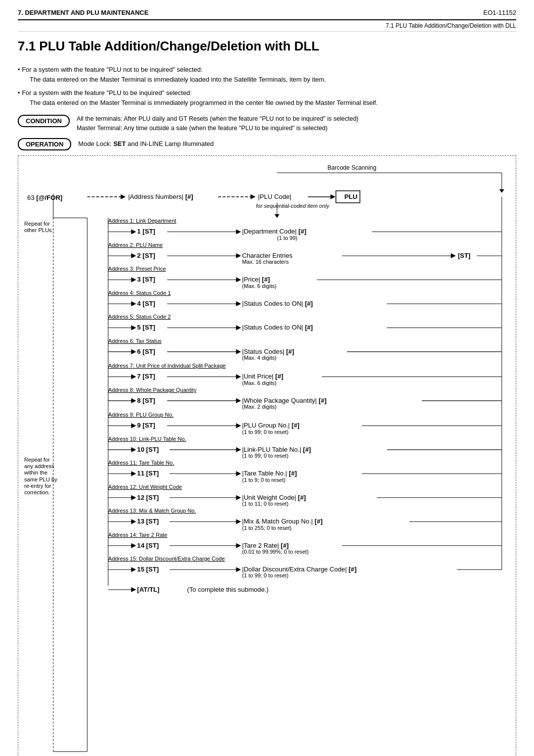  Describe the element at coordinates (36, 472) in the screenshot. I see `svg-text: within the` at that location.